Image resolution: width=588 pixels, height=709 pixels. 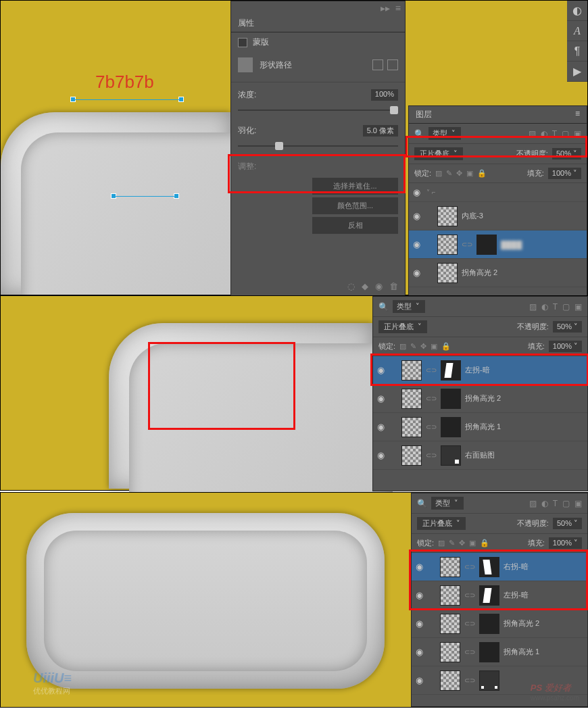 What do you see at coordinates (472, 216) in the screenshot?
I see `layer-name: 内底-3` at bounding box center [472, 216].